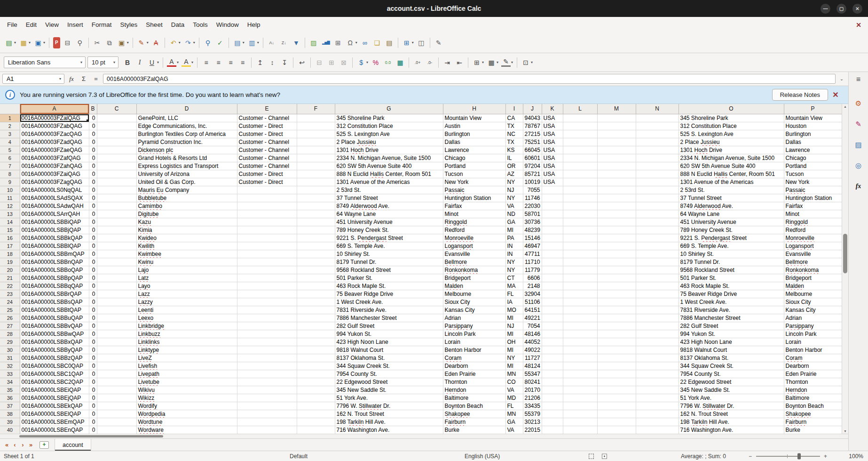  I want to click on show-draw-functions-button: ✎, so click(439, 43).